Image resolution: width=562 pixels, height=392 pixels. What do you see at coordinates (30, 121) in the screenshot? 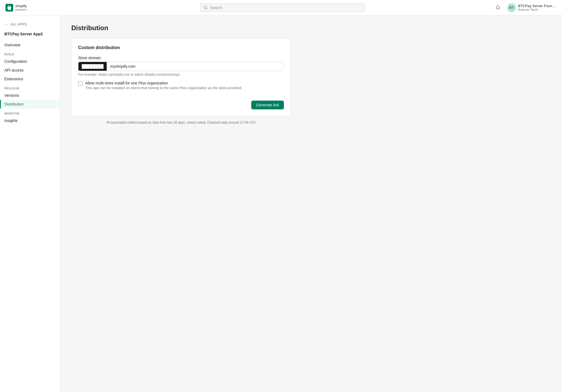
I see `sidebar-item-insights: Insights` at bounding box center [30, 121].